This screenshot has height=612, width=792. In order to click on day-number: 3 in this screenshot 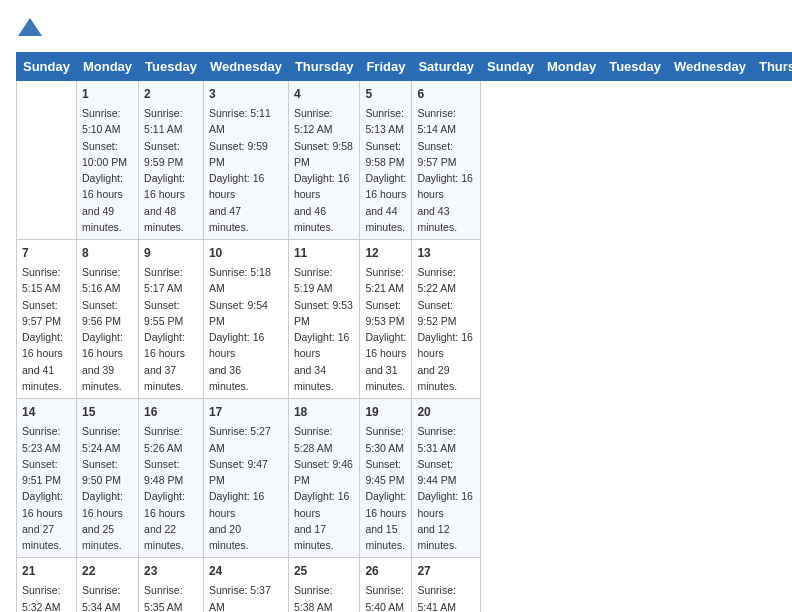, I will do `click(246, 94)`.